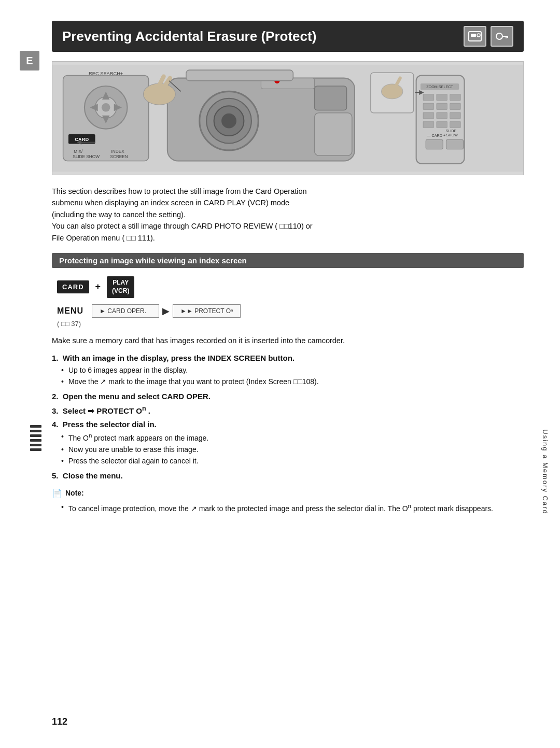  I want to click on menu-box-1: ► CARD OPER., so click(125, 311).